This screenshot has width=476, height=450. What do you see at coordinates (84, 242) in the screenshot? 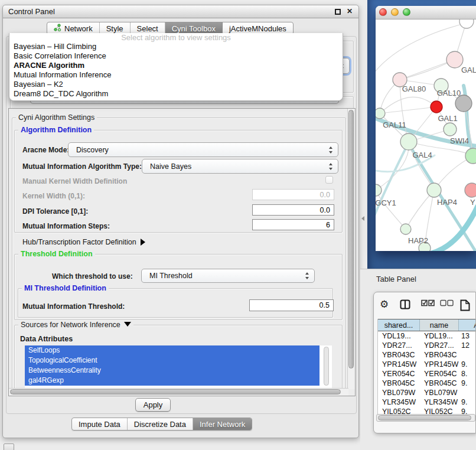
I see `hub-section-expander: Hub/Transcription Factor Definition` at bounding box center [84, 242].